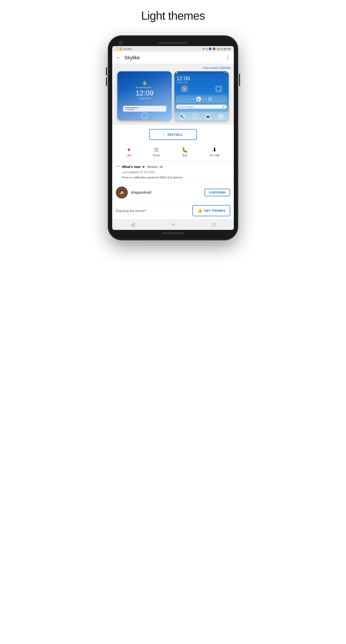  I want to click on download-action: ⬇ 24.3 MB, so click(214, 152).